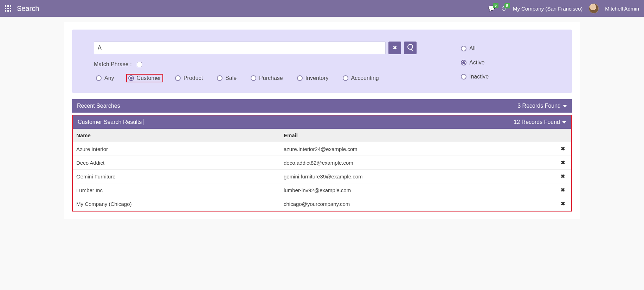 This screenshot has height=290, width=644. Describe the element at coordinates (410, 48) in the screenshot. I see `search-button` at that location.